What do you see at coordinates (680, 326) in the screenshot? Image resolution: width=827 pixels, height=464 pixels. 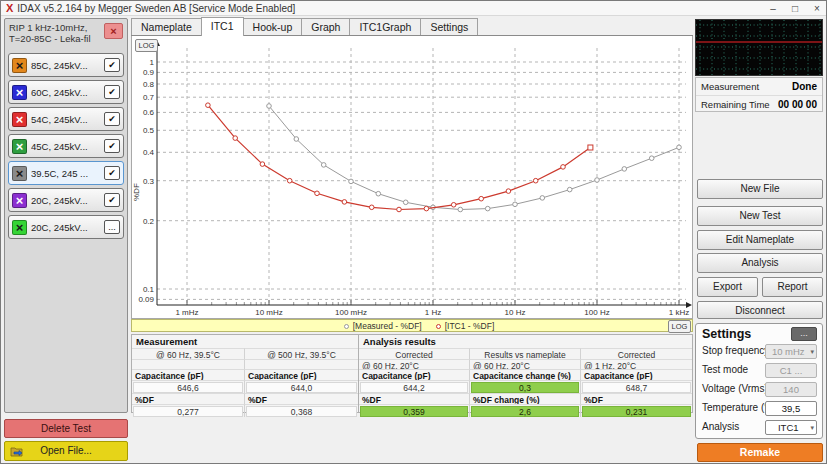 I see `log-scale-button-bottom: LOG` at bounding box center [680, 326].